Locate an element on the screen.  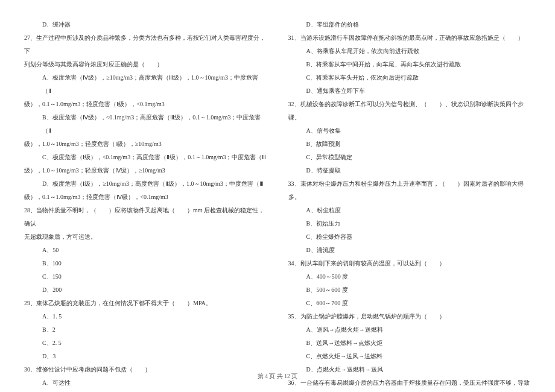
q30-option-b: B、零组部件的标准化与互换性 is located at coordinates (146, 391).